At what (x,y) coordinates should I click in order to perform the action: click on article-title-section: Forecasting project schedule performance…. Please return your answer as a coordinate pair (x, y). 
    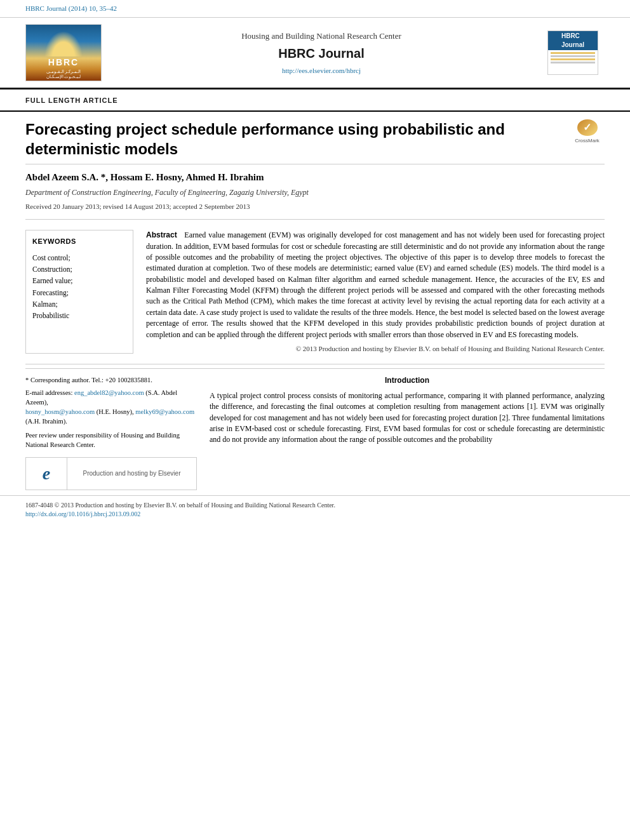
    Looking at the image, I should click on (315, 138).